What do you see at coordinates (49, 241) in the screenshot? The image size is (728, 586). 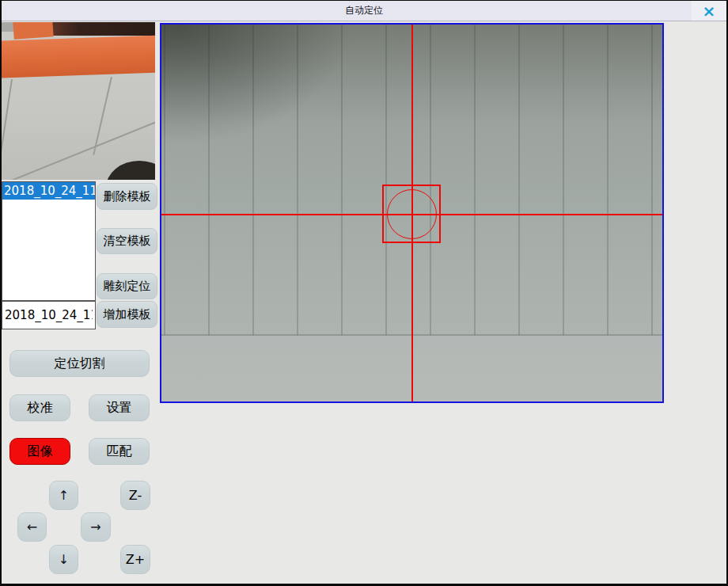 I see `template-list: 2018_10_24_11` at bounding box center [49, 241].